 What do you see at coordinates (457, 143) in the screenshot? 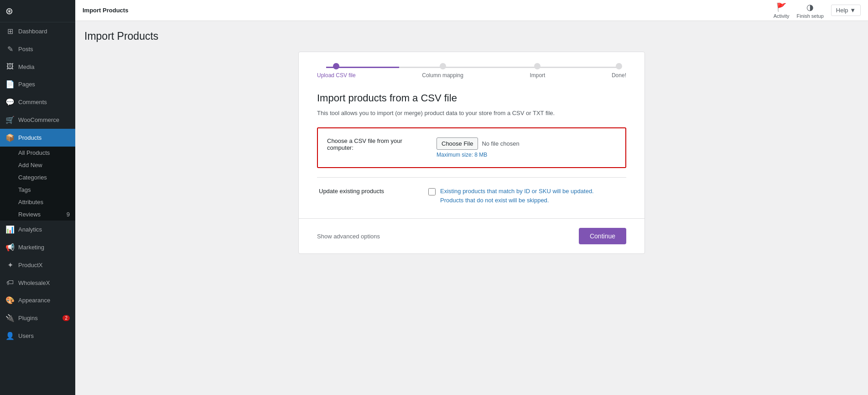
I see `choose-file-button: Choose File` at bounding box center [457, 143].